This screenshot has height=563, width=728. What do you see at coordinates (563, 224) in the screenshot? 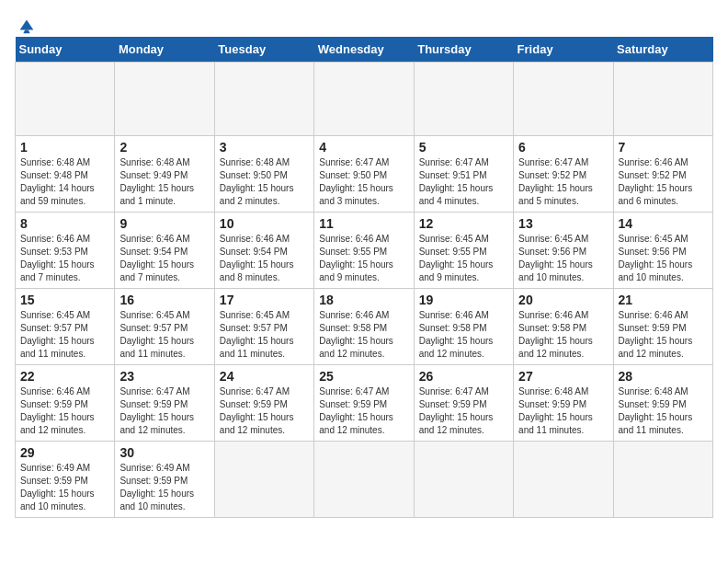
I see `day-number: 13` at bounding box center [563, 224].